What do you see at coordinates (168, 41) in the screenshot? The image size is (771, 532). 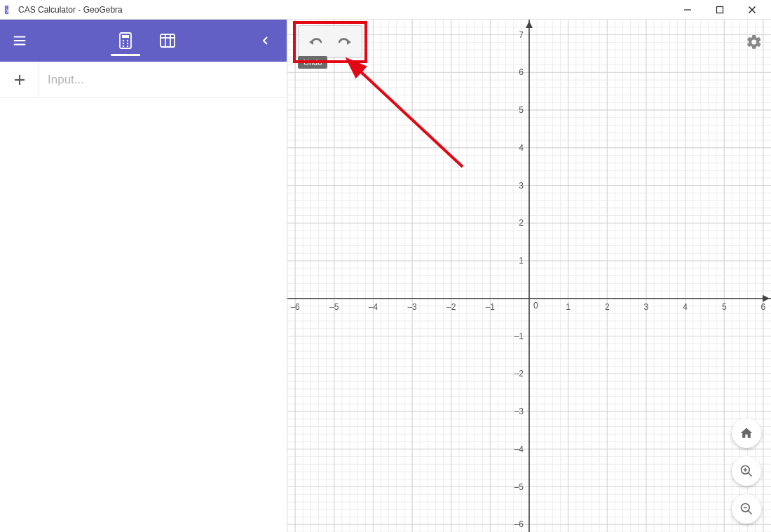 I see `table-icon` at bounding box center [168, 41].